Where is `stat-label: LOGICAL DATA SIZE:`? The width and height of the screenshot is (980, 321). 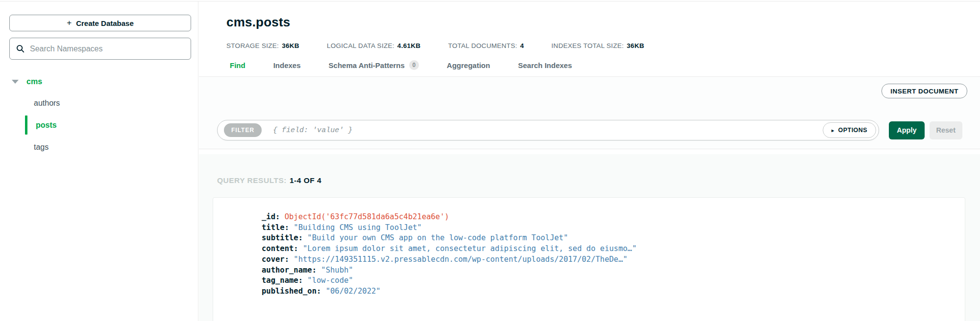 stat-label: LOGICAL DATA SIZE: is located at coordinates (361, 46).